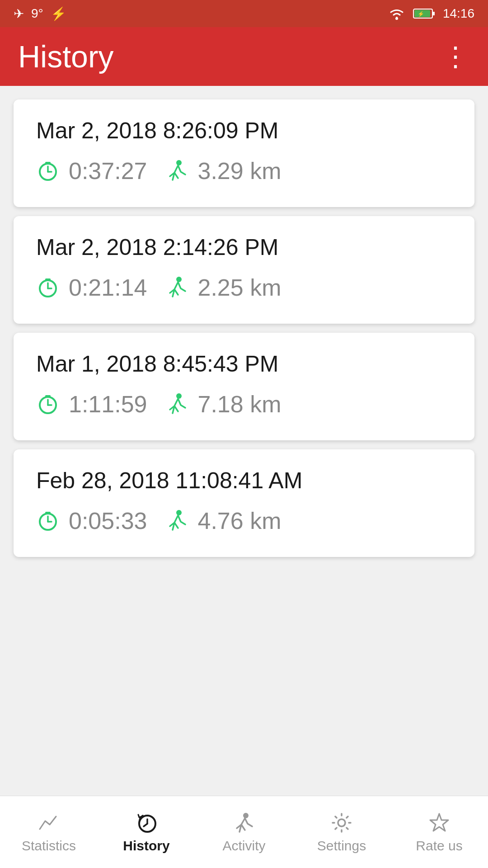  Describe the element at coordinates (244, 823) in the screenshot. I see `activity-icon` at that location.